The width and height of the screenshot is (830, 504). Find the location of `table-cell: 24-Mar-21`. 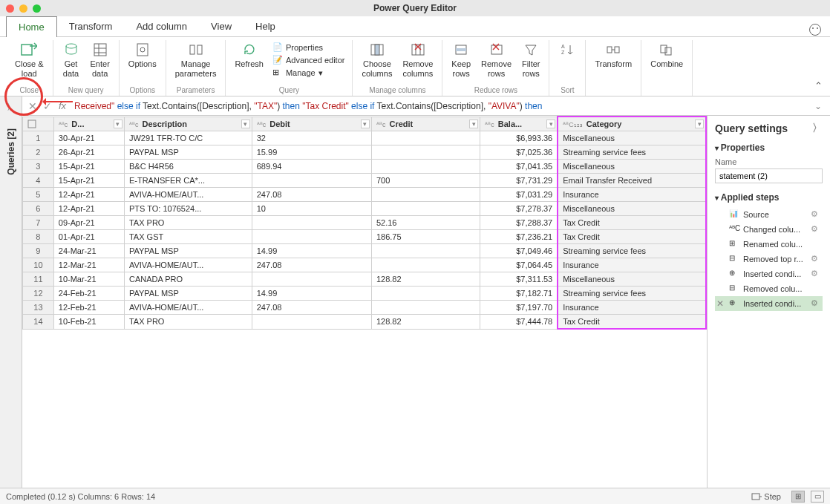

table-cell: 24-Mar-21 is located at coordinates (89, 251).